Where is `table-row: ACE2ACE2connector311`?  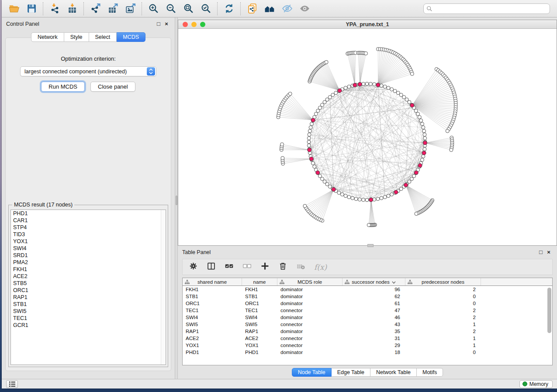 table-row: ACE2ACE2connector311 is located at coordinates (367, 338).